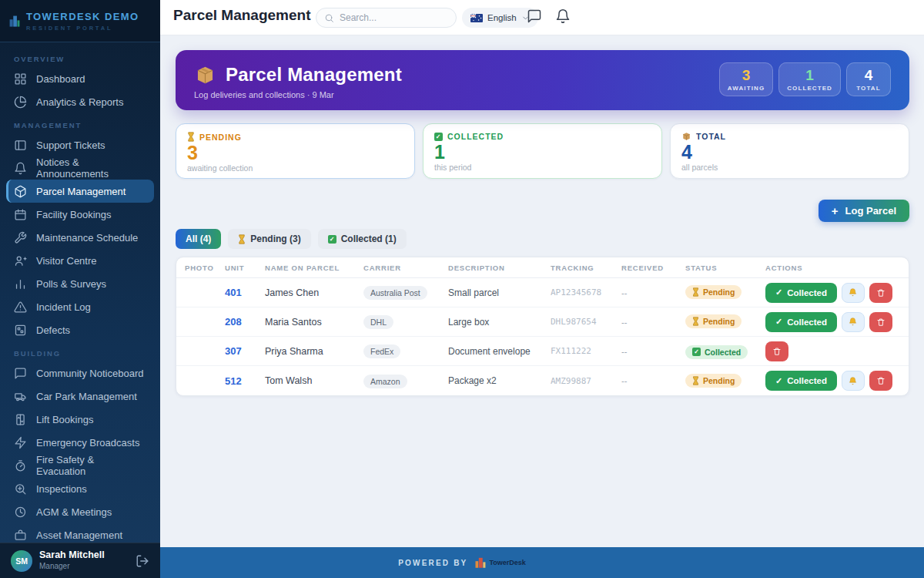 The image size is (924, 578). I want to click on australia-flag-icon, so click(477, 18).